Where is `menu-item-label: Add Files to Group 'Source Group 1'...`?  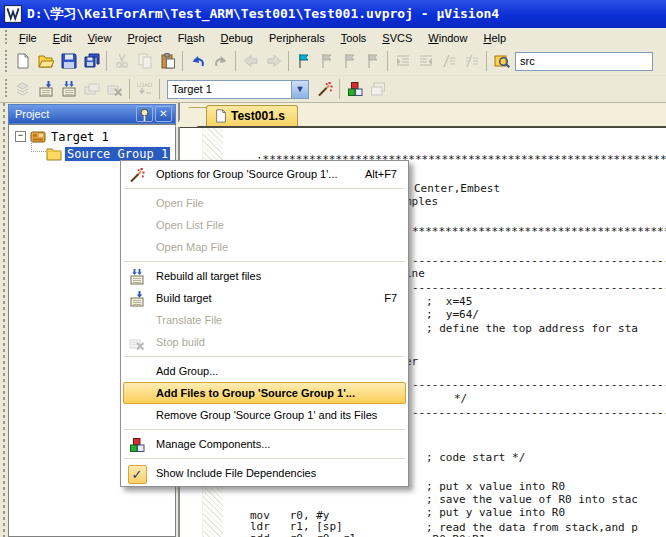
menu-item-label: Add Files to Group 'Source Group 1'... is located at coordinates (256, 393).